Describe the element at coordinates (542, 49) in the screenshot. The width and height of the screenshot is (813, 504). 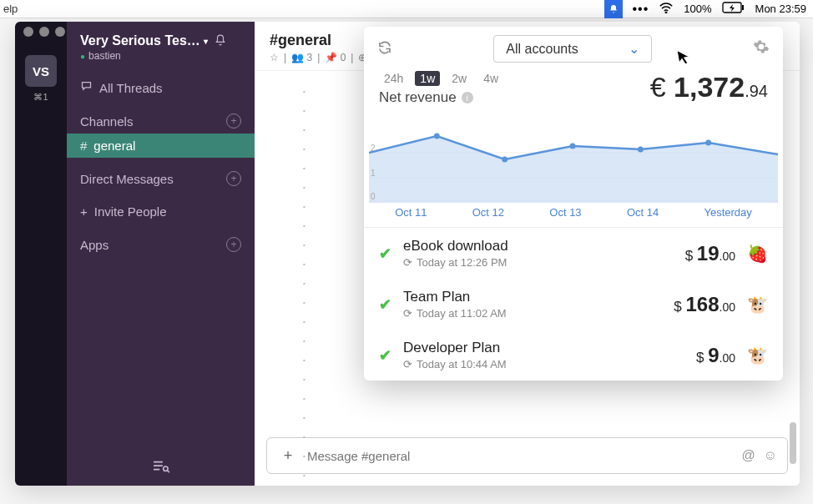
I see `account-selector-label: All accounts` at that location.